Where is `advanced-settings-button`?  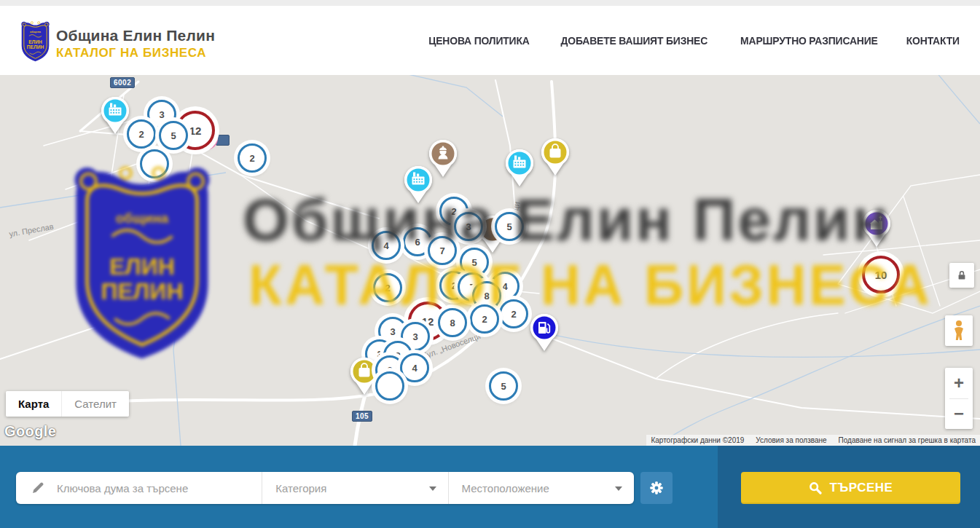
advanced-settings-button is located at coordinates (656, 488).